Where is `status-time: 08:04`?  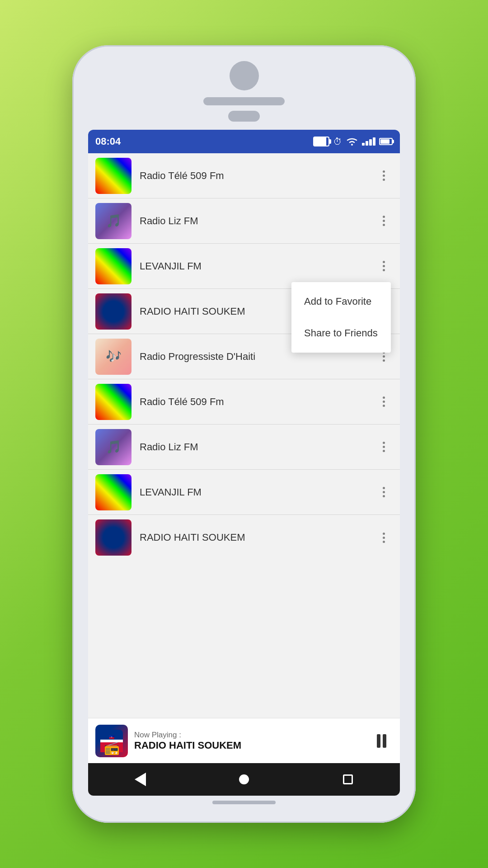 status-time: 08:04 is located at coordinates (108, 142).